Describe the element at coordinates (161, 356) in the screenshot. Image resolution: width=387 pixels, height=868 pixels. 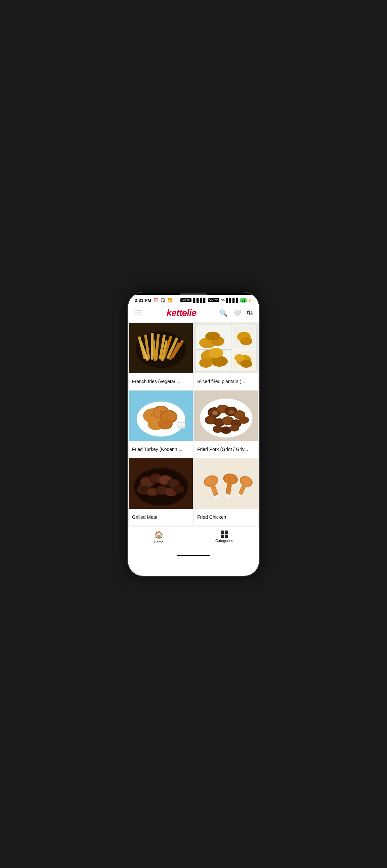
I see `product-card: French fries (vegetari...` at that location.